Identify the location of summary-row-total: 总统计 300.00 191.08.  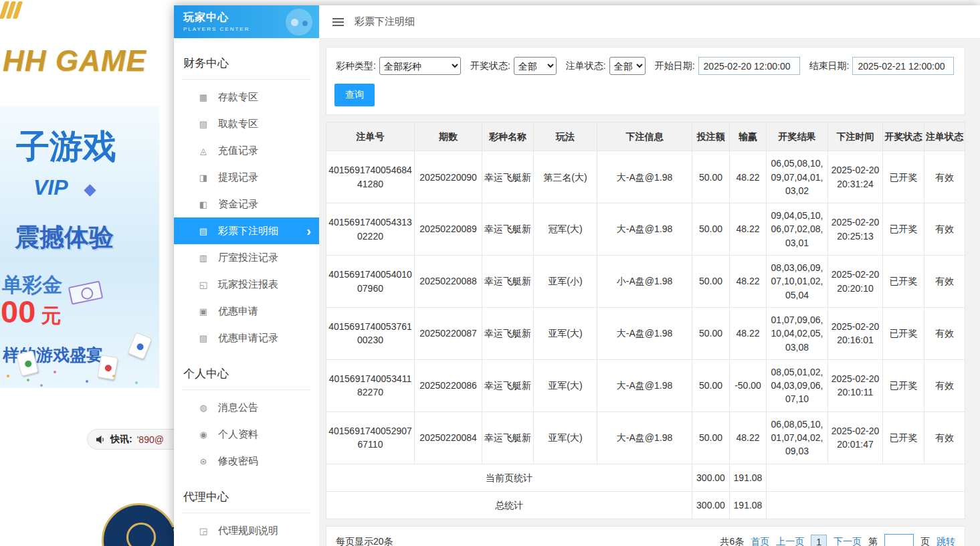
(646, 505).